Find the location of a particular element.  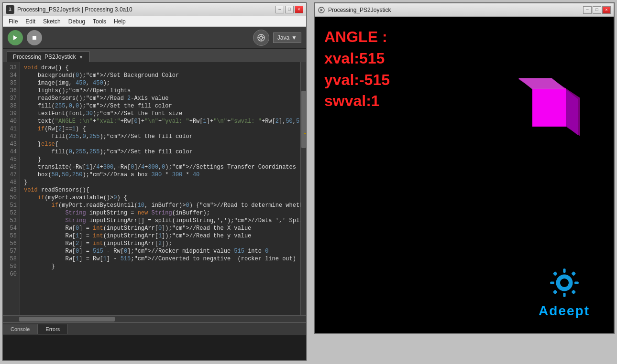

swval-label: swval:1 is located at coordinates (357, 101).